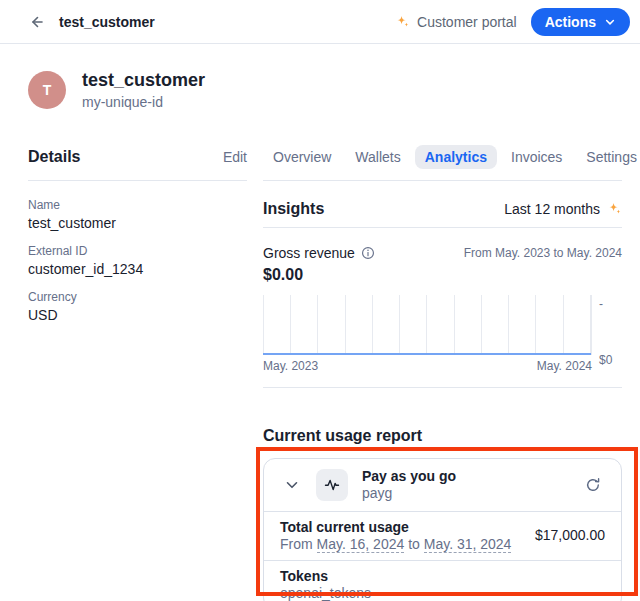 The image size is (640, 601). What do you see at coordinates (570, 22) in the screenshot?
I see `actions-button-label: Actions` at bounding box center [570, 22].